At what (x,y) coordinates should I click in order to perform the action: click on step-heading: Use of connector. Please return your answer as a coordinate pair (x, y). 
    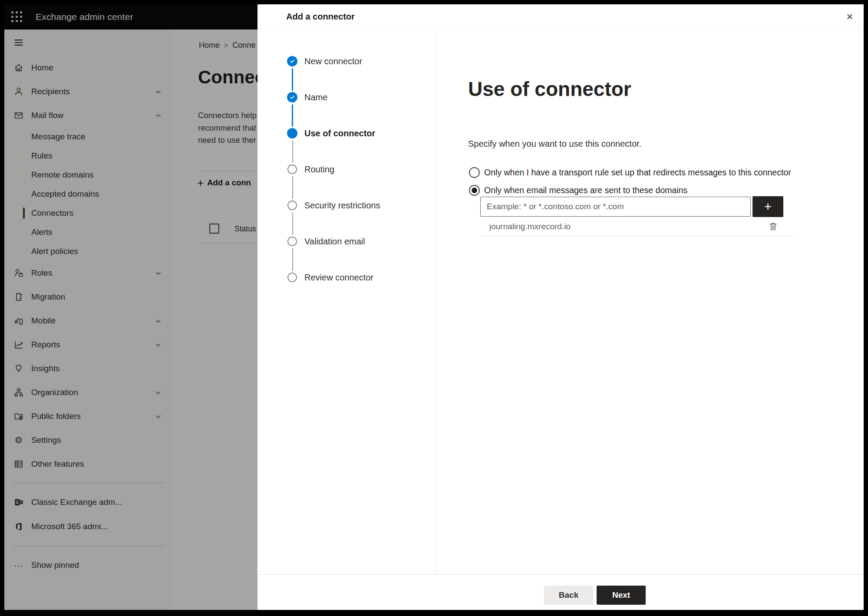
    Looking at the image, I should click on (666, 89).